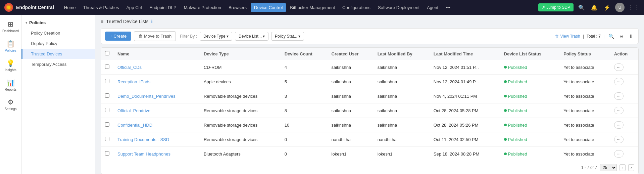 The image size is (644, 174). I want to click on row-name-link-5: Training Documents - SSD, so click(143, 140).